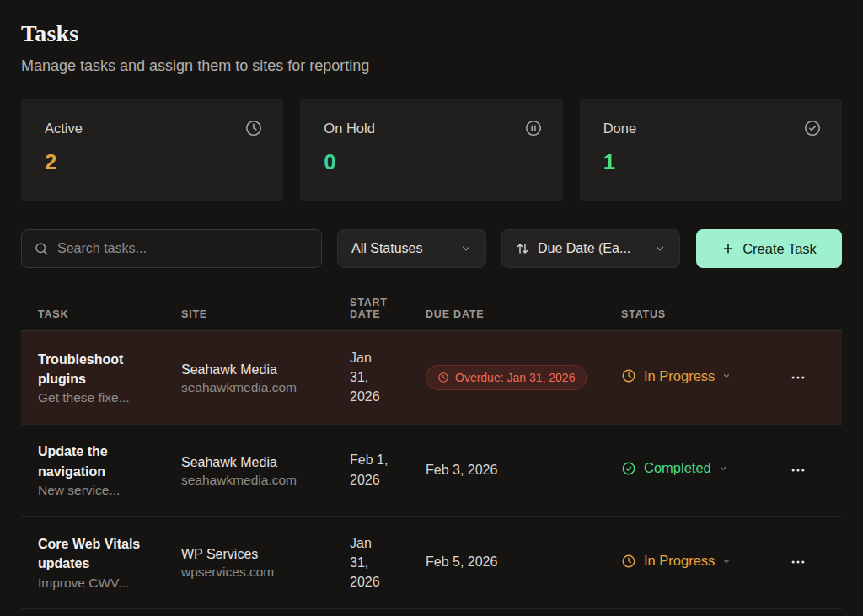  What do you see at coordinates (432, 563) in the screenshot?
I see `table-row: Core Web Vitals updates Improve CWV... W…` at bounding box center [432, 563].